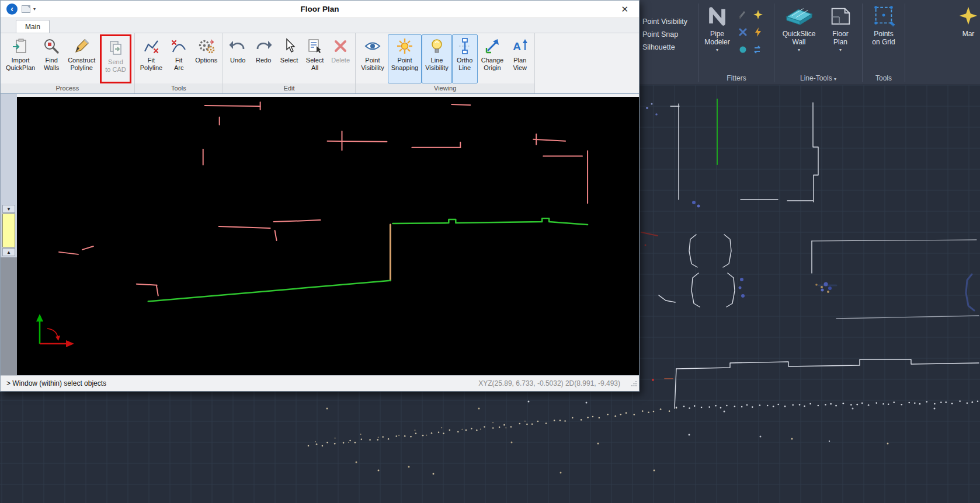  I want to click on eye-icon, so click(373, 46).